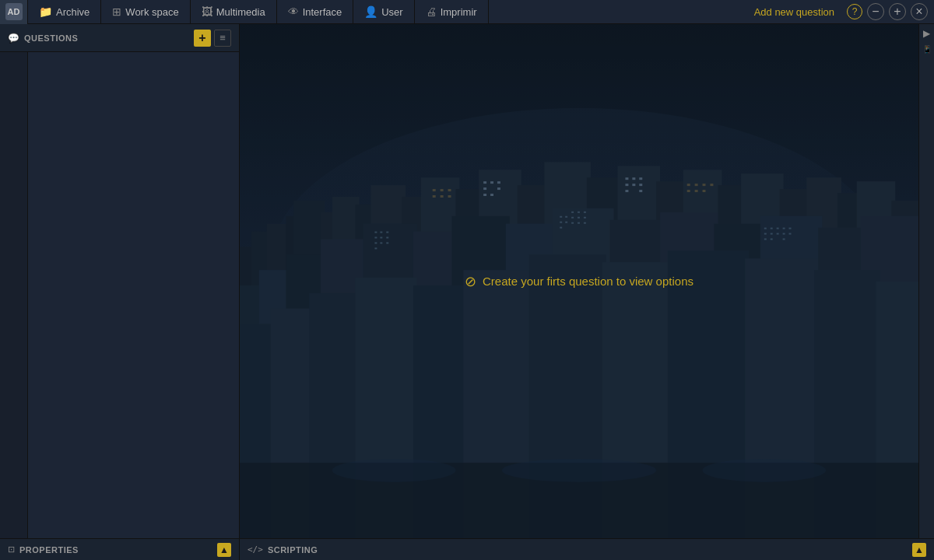 The height and width of the screenshot is (560, 934). I want to click on add-new-question-button: Add new question, so click(794, 12).